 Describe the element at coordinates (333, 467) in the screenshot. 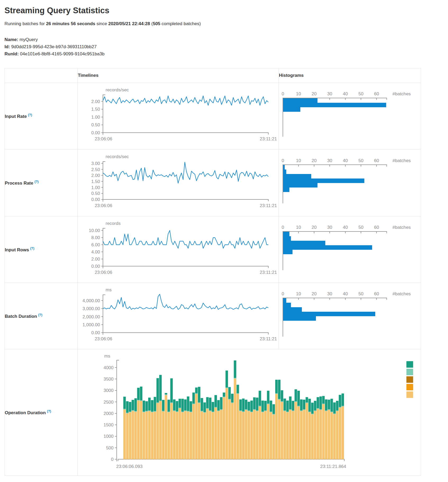

I see `svg-text: 23:11:21.864` at that location.